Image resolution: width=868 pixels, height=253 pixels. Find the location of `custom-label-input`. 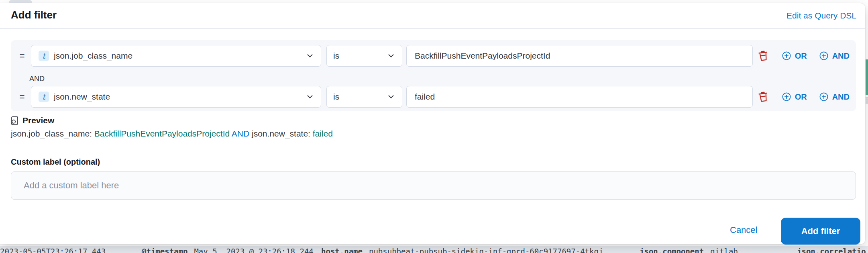

custom-label-input is located at coordinates (434, 186).